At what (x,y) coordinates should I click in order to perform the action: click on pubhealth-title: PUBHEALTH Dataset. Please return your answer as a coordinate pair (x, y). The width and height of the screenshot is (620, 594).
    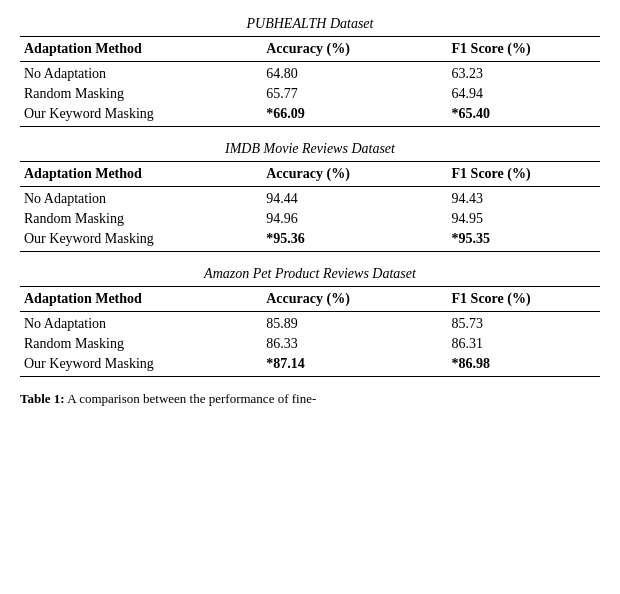
    Looking at the image, I should click on (310, 23).